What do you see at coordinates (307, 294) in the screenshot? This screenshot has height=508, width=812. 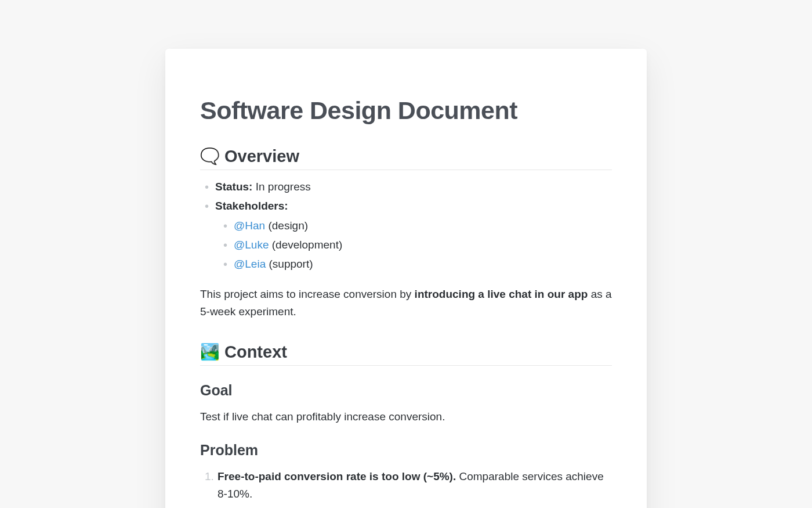 I see `summary-pre: This project aims to increase conversion…` at bounding box center [307, 294].